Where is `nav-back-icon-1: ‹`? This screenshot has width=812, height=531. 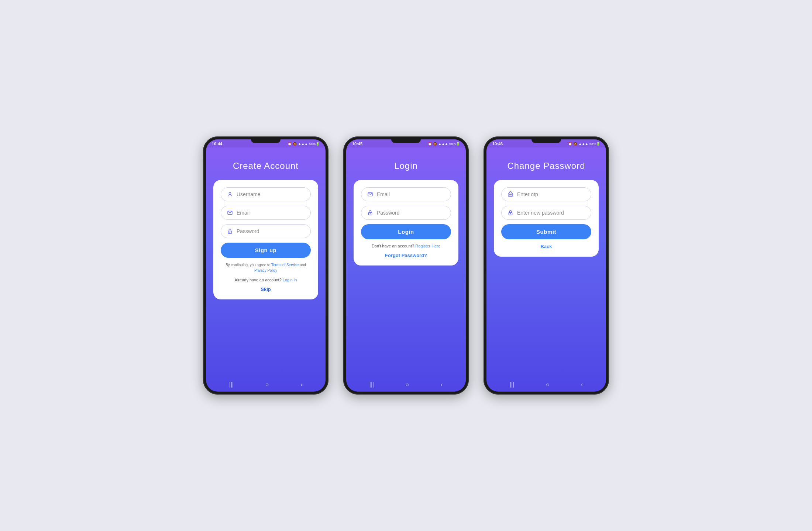 nav-back-icon-1: ‹ is located at coordinates (301, 385).